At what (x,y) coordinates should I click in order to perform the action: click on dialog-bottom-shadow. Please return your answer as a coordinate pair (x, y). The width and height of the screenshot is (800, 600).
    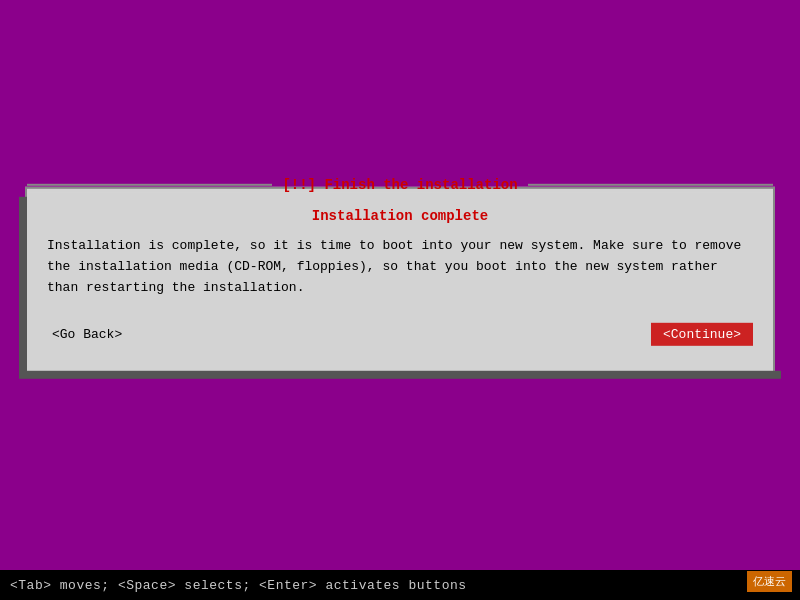
    Looking at the image, I should click on (404, 375).